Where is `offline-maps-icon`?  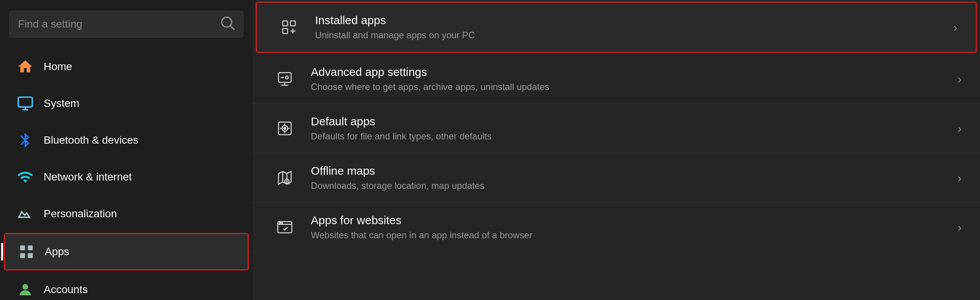
offline-maps-icon is located at coordinates (285, 178).